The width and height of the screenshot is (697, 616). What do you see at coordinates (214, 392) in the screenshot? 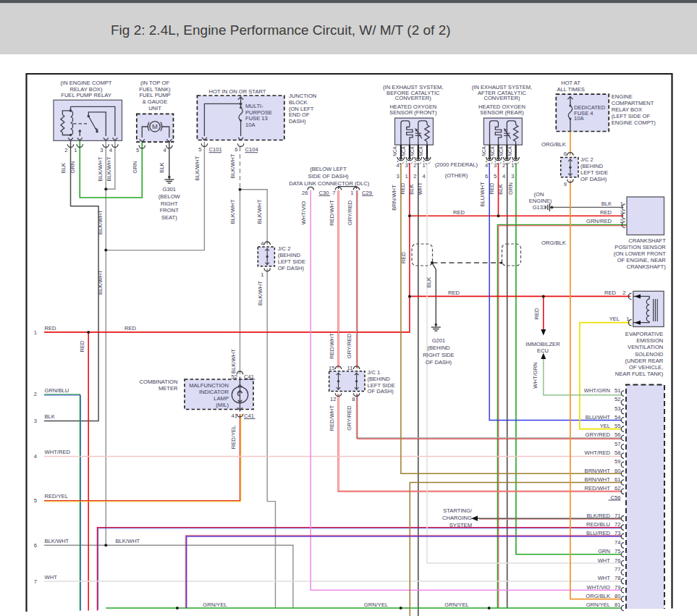
I see `svg-text: INDICATOR` at bounding box center [214, 392].